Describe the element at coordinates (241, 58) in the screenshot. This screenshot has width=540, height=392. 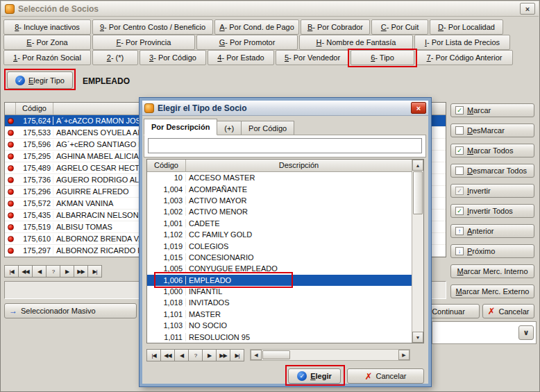
I see `filter-tab: 4 - Por Estado` at that location.